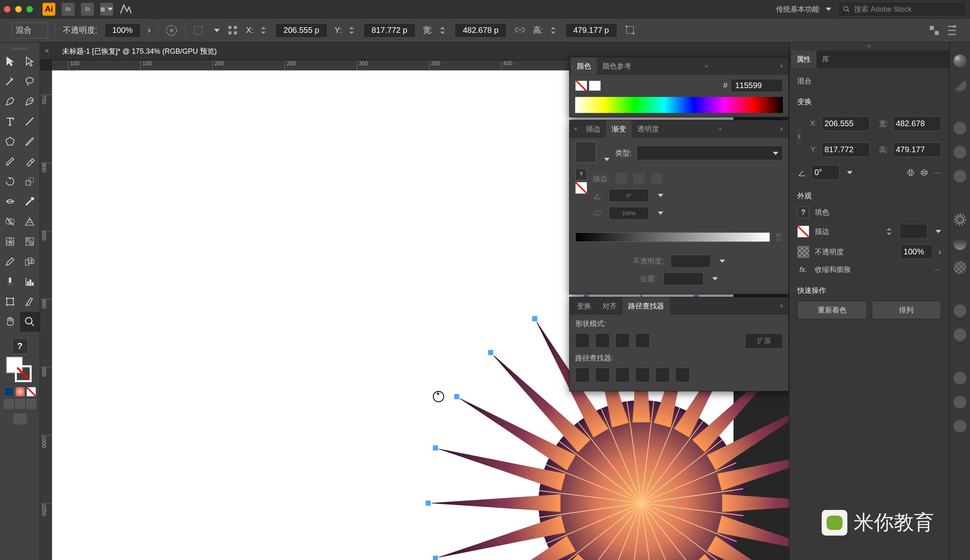  What do you see at coordinates (30, 302) in the screenshot?
I see `slice-tool` at bounding box center [30, 302].